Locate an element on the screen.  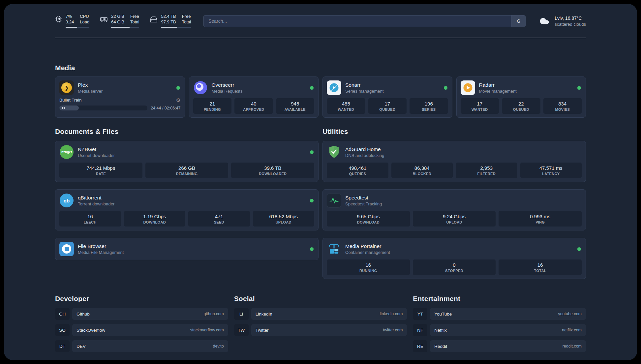
bookmark-domain: github.com is located at coordinates (214, 314).